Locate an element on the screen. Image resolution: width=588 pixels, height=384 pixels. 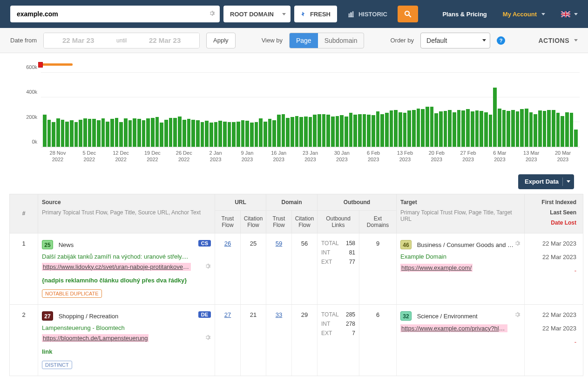
mode-historic-button: HISTORIC is located at coordinates (367, 14).